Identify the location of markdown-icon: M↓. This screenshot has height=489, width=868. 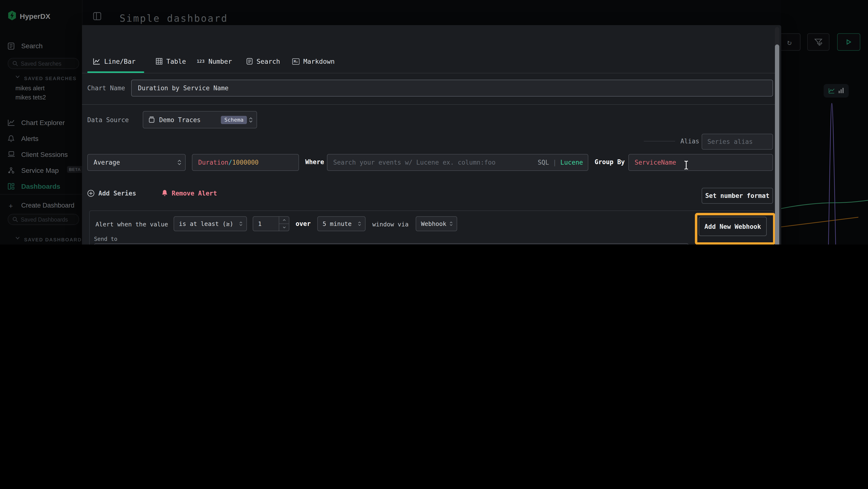
(296, 61).